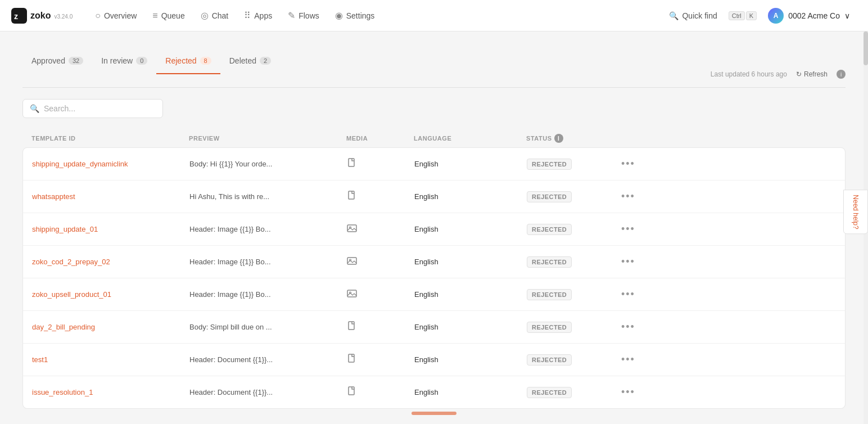 This screenshot has width=868, height=424. I want to click on keyboard-shortcut: Ctrl K, so click(743, 16).